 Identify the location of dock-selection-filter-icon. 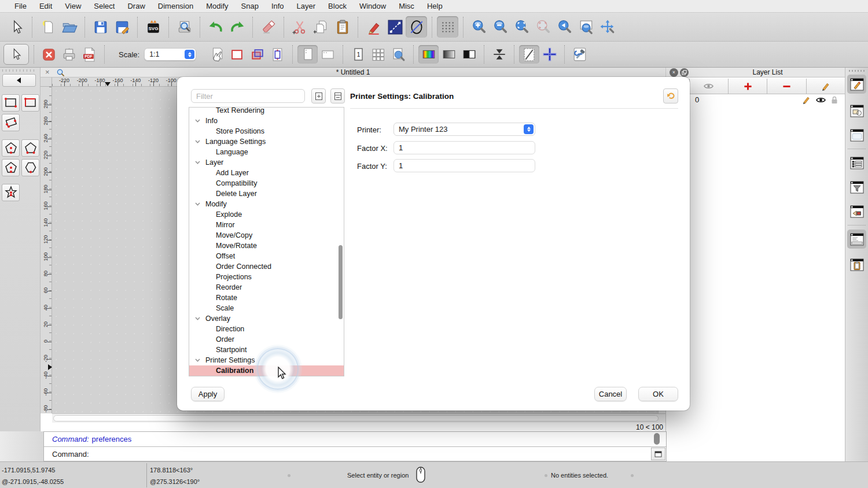
(856, 187).